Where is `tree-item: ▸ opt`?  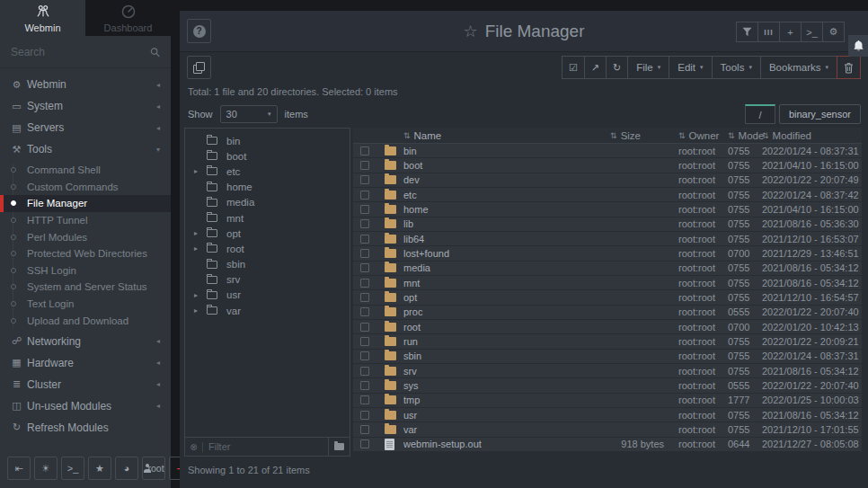
tree-item: ▸ opt is located at coordinates (268, 234).